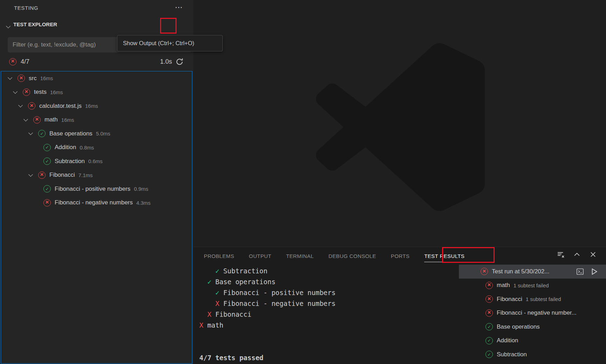 This screenshot has width=606, height=364. What do you see at coordinates (97, 175) in the screenshot?
I see `tree-item-fibonacci: Fibonacci 7.1ms` at bounding box center [97, 175].